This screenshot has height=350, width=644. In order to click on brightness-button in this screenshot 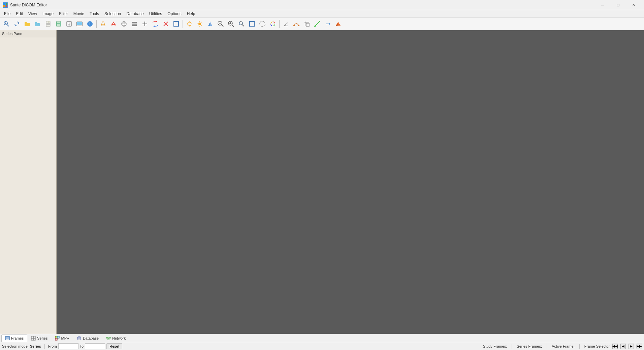, I will do `click(200, 24)`.